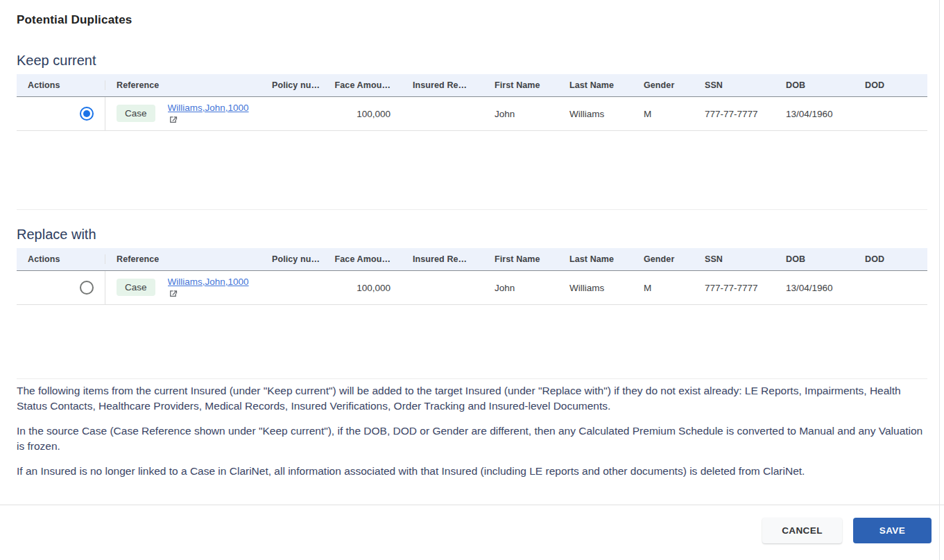 The width and height of the screenshot is (944, 560). I want to click on page-title: Potential Duplicates, so click(472, 20).